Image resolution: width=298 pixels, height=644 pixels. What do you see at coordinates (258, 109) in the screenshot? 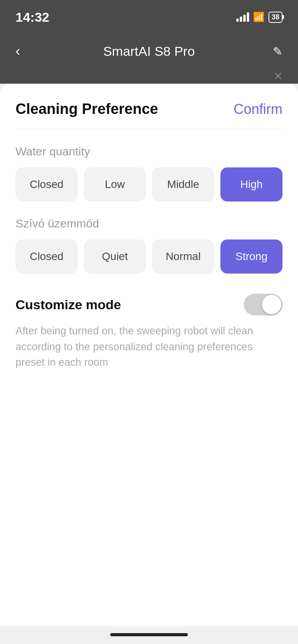
I see `confirm-button: Confirm` at bounding box center [258, 109].